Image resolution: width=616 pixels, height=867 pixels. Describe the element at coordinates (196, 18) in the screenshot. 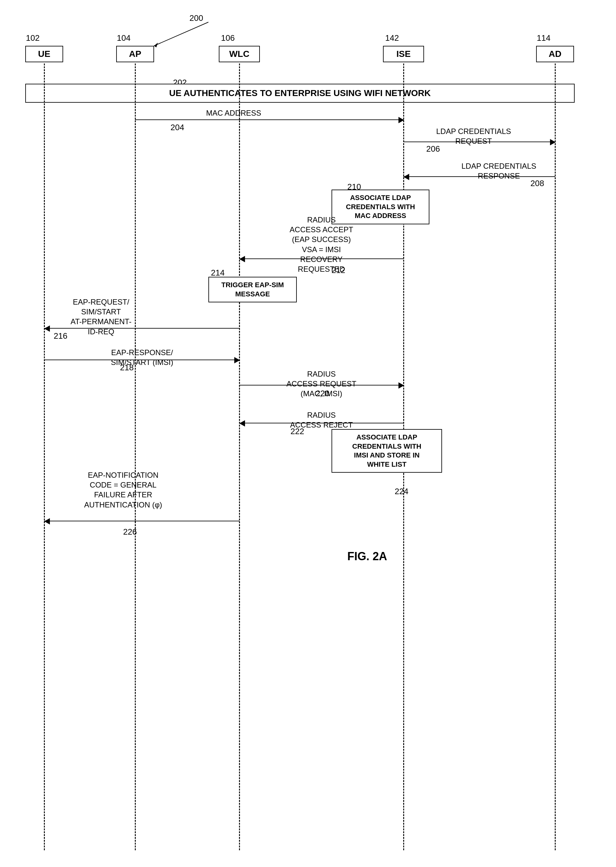

I see `ref-200: 200` at that location.